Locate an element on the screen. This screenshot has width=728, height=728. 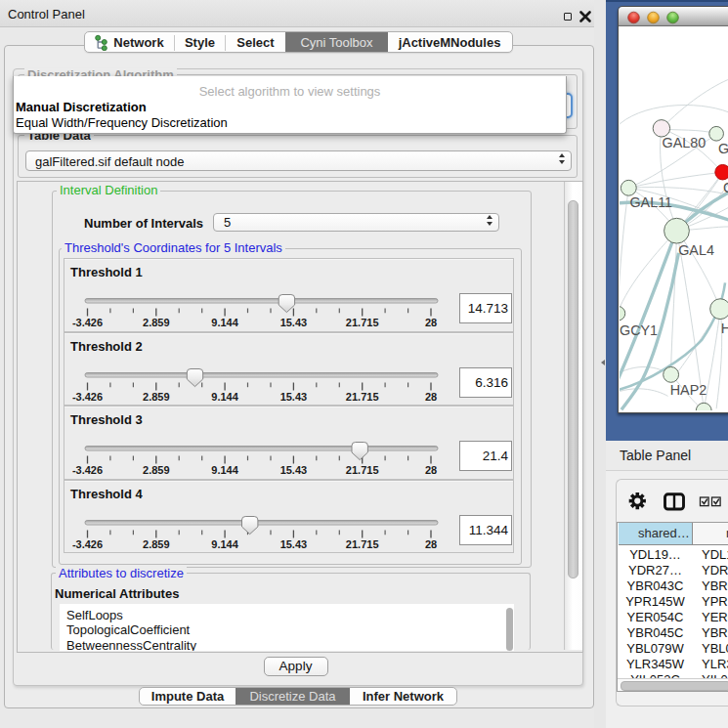
svg-text: GAL80 is located at coordinates (684, 143).